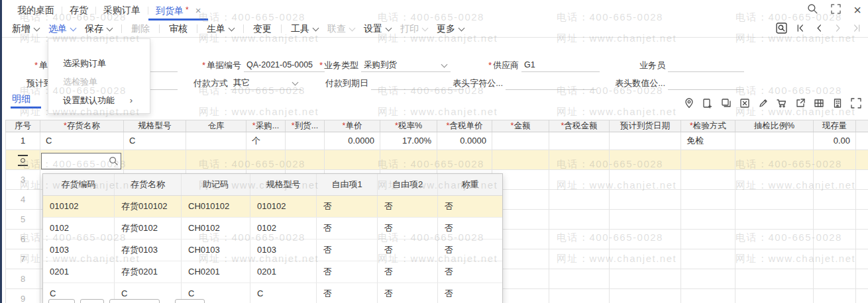  I want to click on popup-cell-value: 存货0103, so click(139, 250).